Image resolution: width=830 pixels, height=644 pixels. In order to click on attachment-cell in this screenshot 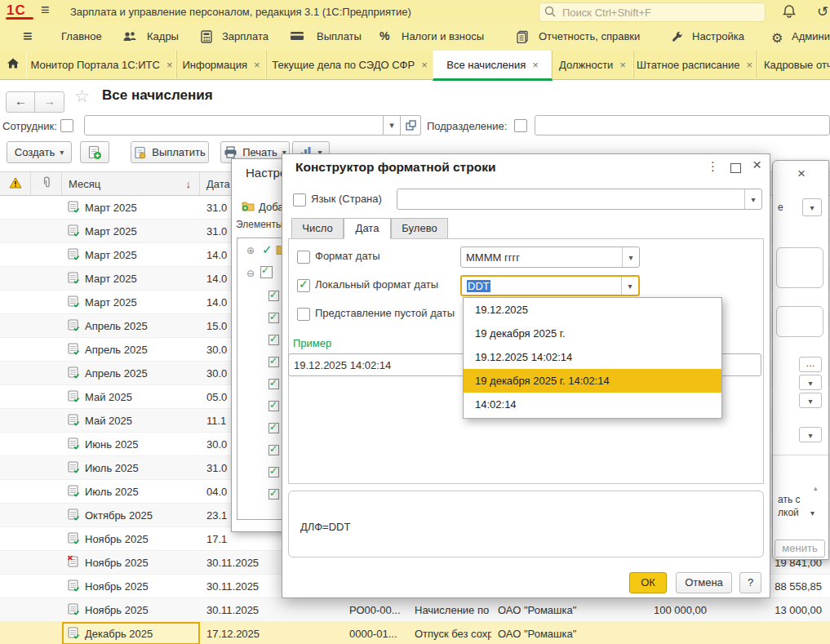, I will do `click(47, 539)`.